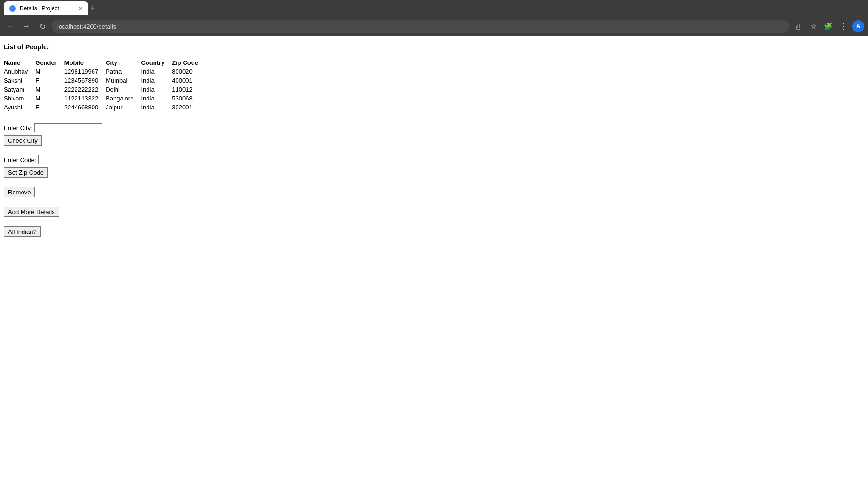 The height and width of the screenshot is (494, 868). What do you see at coordinates (828, 26) in the screenshot?
I see `browser-nav-right: ⎙ ☆ 🧩 ⋮ A` at bounding box center [828, 26].